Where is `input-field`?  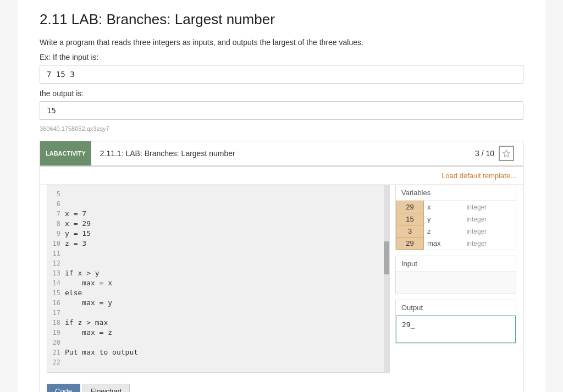
input-field is located at coordinates (456, 283).